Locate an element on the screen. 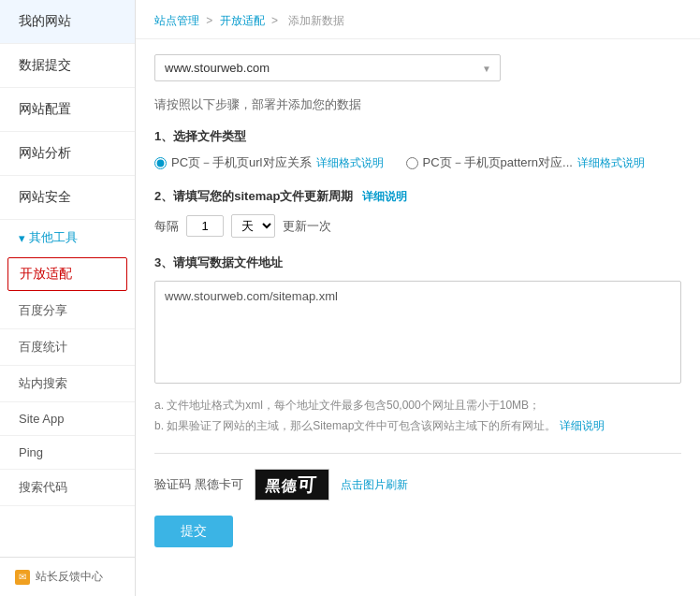 Image resolution: width=700 pixels, height=596 pixels. radio-input-opt2 is located at coordinates (412, 163).